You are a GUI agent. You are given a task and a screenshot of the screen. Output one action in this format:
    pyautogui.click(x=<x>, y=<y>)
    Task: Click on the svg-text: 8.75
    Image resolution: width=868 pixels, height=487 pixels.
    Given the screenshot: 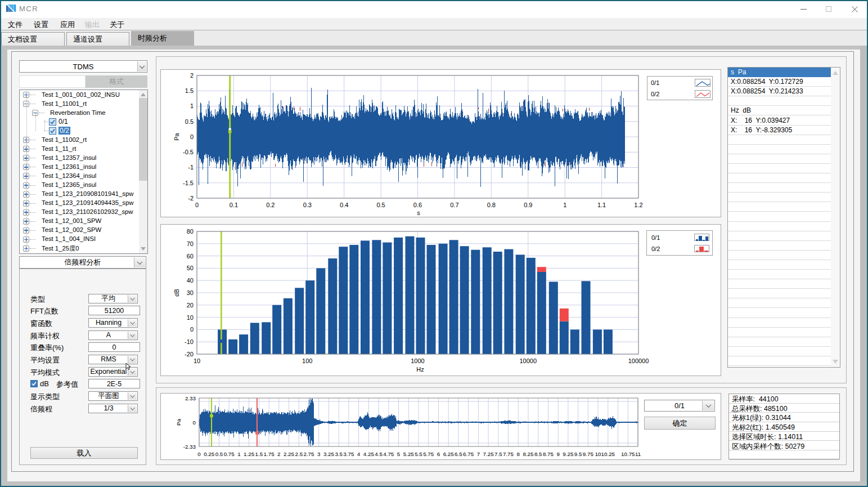 What is the action you would take?
    pyautogui.click(x=548, y=454)
    